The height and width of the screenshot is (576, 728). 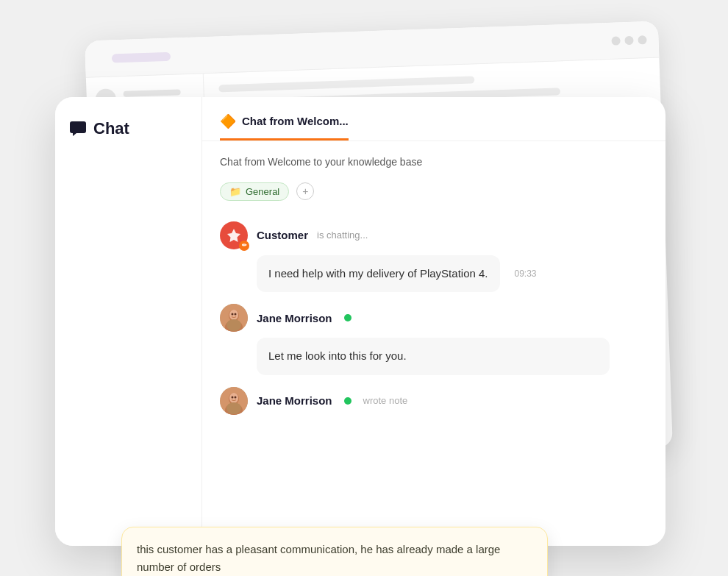 What do you see at coordinates (254, 191) in the screenshot?
I see `general-tag: 📁 General` at bounding box center [254, 191].